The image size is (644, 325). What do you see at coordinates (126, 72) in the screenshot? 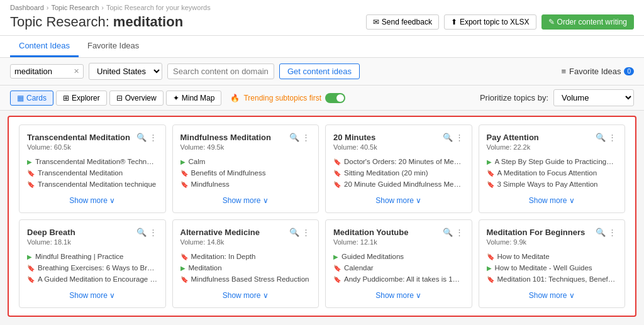
I see `country-select: United States` at bounding box center [126, 72].